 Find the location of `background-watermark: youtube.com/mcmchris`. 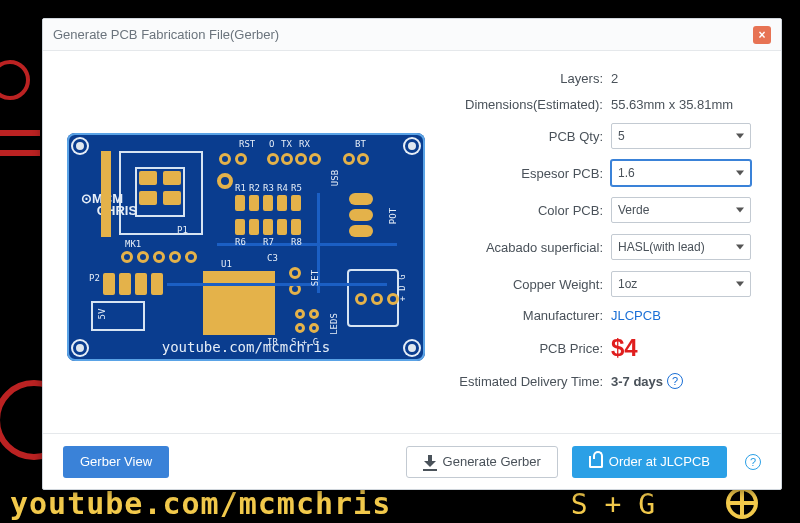

background-watermark: youtube.com/mcmchris is located at coordinates (200, 504).